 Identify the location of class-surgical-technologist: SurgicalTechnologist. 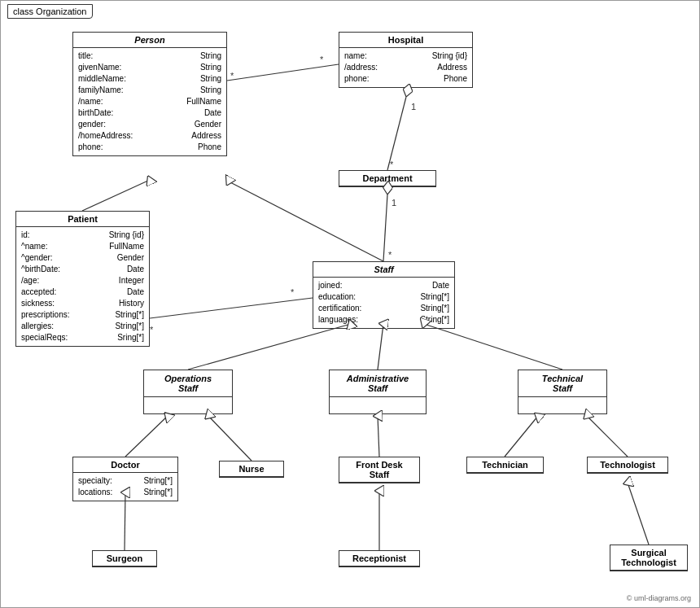
(649, 558).